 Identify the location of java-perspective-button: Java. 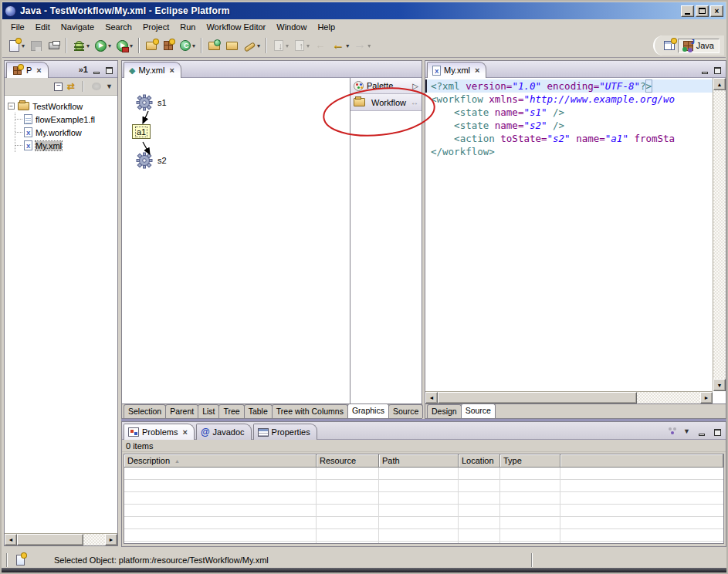
(699, 46).